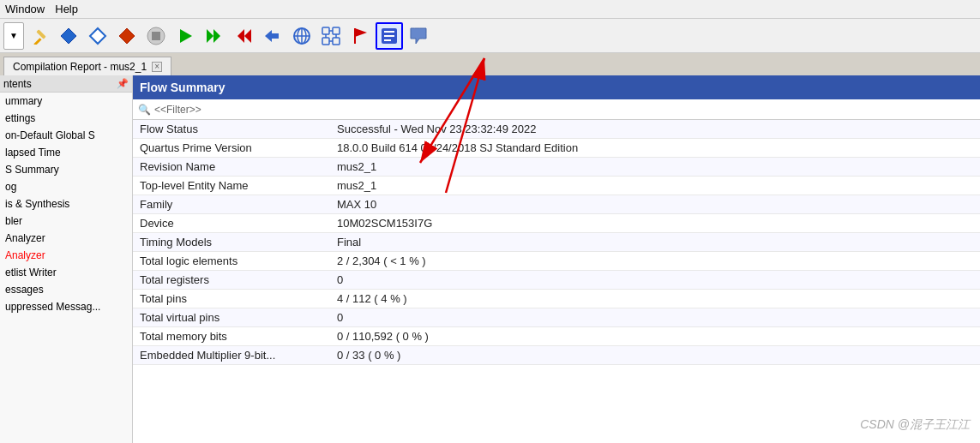 Image resolution: width=980 pixels, height=443 pixels. I want to click on table-cell-key: Total logic elements, so click(231, 261).